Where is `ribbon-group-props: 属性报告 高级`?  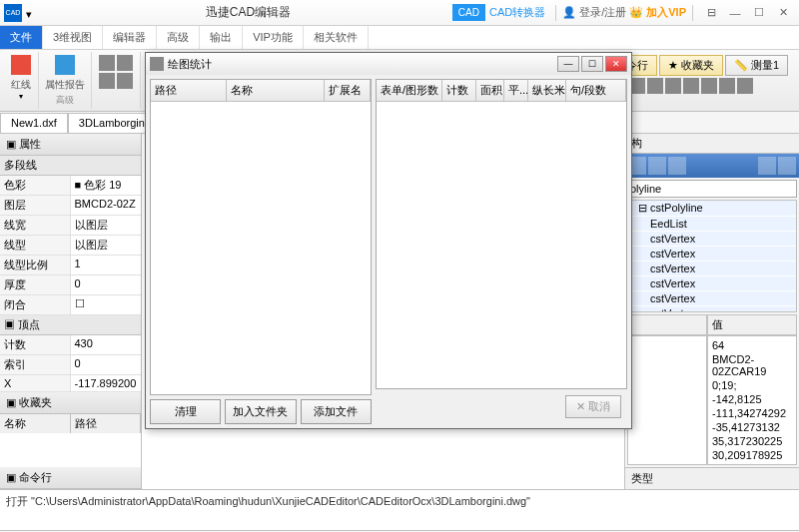 ribbon-group-props: 属性报告 高级 is located at coordinates (66, 80).